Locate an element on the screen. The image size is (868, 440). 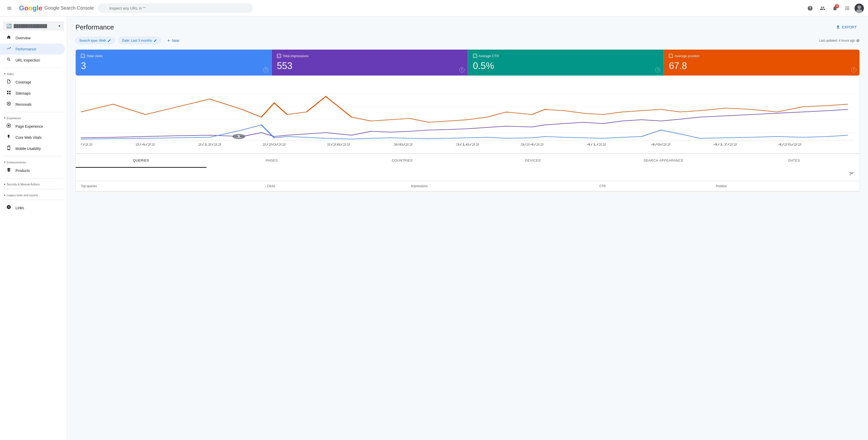
sidebar-item-mobile-usability: Mobile Usability is located at coordinates (32, 148).